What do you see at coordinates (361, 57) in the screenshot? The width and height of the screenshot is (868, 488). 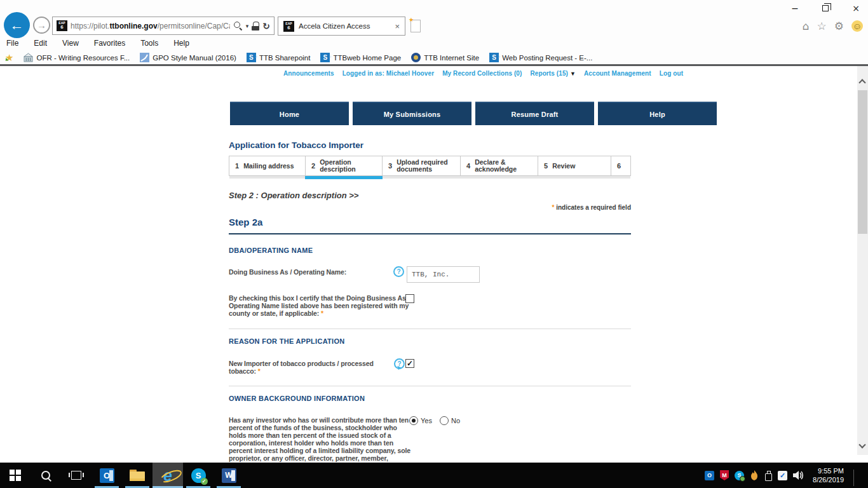 I see `favorite-ttbweb-home: S TTBweb Home Page` at bounding box center [361, 57].